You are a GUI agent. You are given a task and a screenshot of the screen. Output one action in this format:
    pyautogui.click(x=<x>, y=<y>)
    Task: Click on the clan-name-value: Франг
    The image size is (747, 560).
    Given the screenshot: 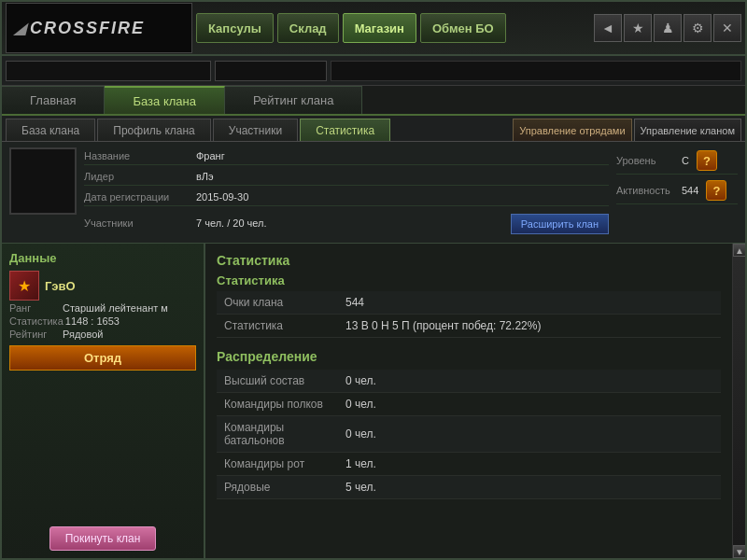 What is the action you would take?
    pyautogui.click(x=211, y=156)
    